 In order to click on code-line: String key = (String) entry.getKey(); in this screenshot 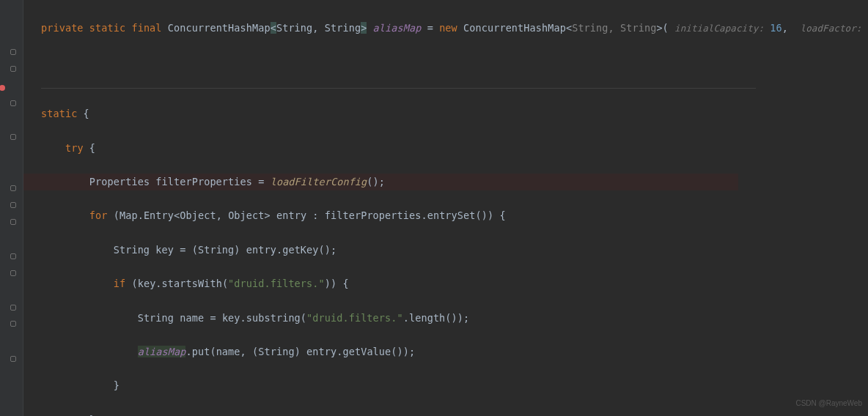, I will do `click(455, 250)`.